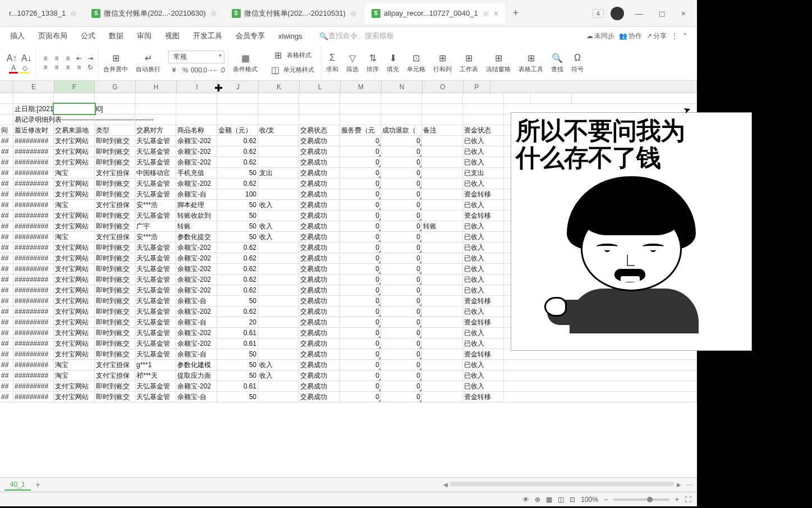 The height and width of the screenshot is (508, 812). I want to click on font-increase-icon: A↑, so click(12, 58).